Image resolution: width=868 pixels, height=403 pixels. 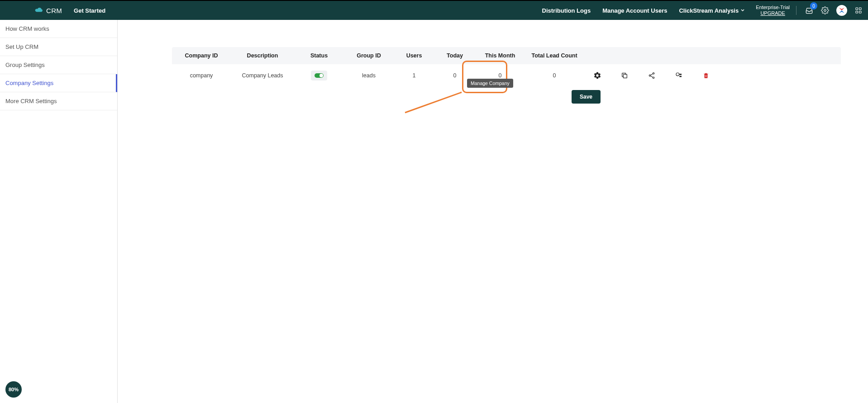 I want to click on annotation-arrow, so click(x=441, y=101).